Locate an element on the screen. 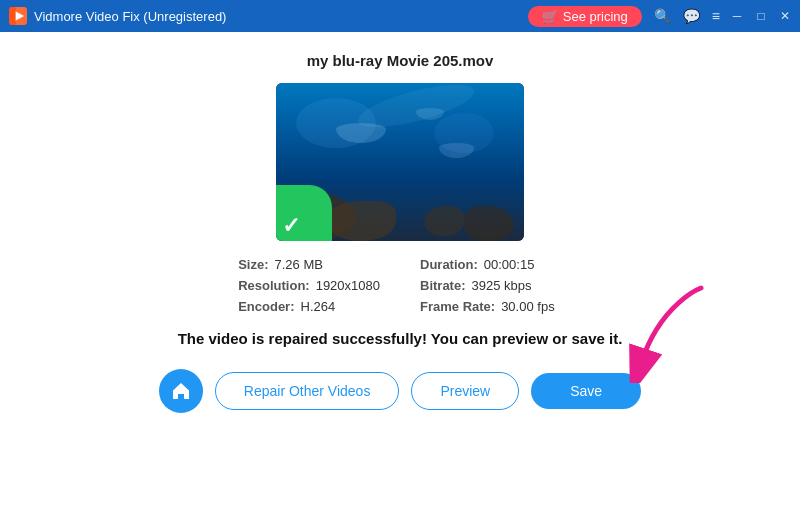 This screenshot has width=800, height=518. bitrate-label: Bitrate: is located at coordinates (443, 286).